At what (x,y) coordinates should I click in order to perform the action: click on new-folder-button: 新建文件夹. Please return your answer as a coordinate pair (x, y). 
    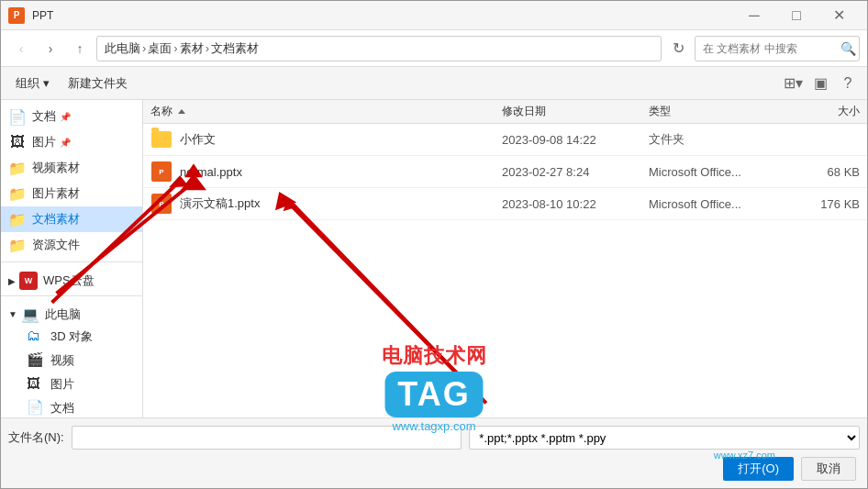
    Looking at the image, I should click on (97, 83).